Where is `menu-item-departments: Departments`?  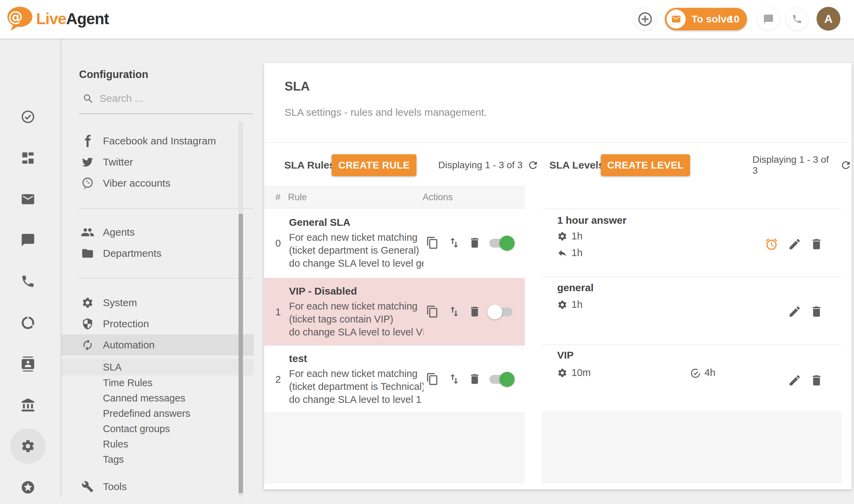 menu-item-departments: Departments is located at coordinates (157, 253).